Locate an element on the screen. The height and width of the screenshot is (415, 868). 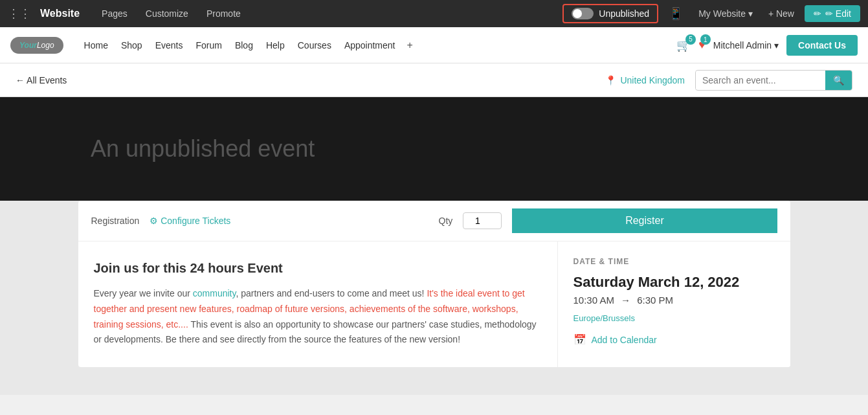
configure-tickets-link: ⚙ Configure Tickets is located at coordinates (190, 221).